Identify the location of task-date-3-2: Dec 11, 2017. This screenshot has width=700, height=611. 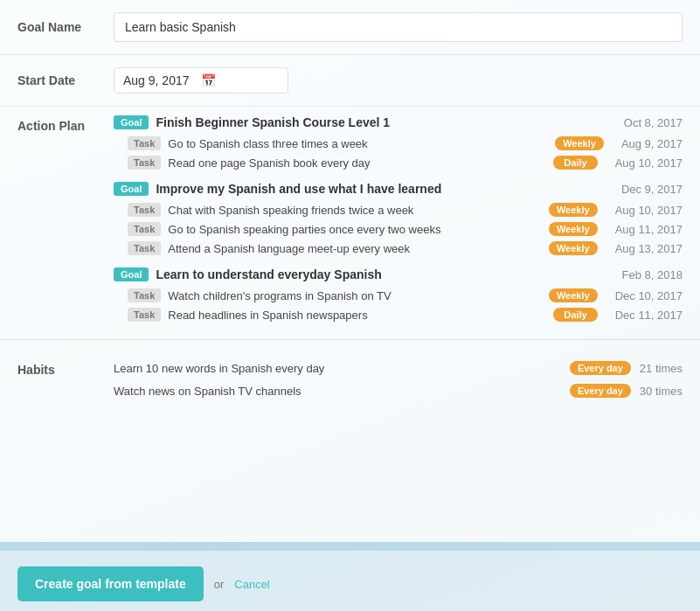
(648, 315).